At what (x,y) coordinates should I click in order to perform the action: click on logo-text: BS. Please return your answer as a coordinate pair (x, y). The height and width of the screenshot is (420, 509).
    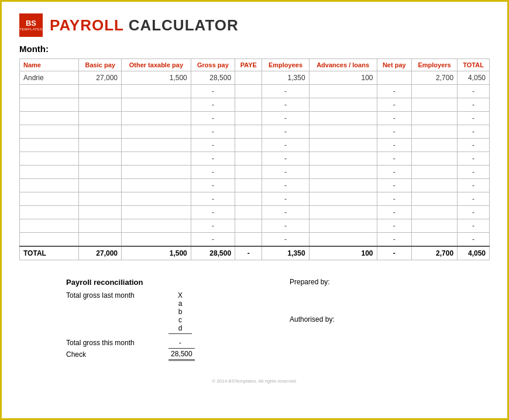
    Looking at the image, I should click on (31, 23).